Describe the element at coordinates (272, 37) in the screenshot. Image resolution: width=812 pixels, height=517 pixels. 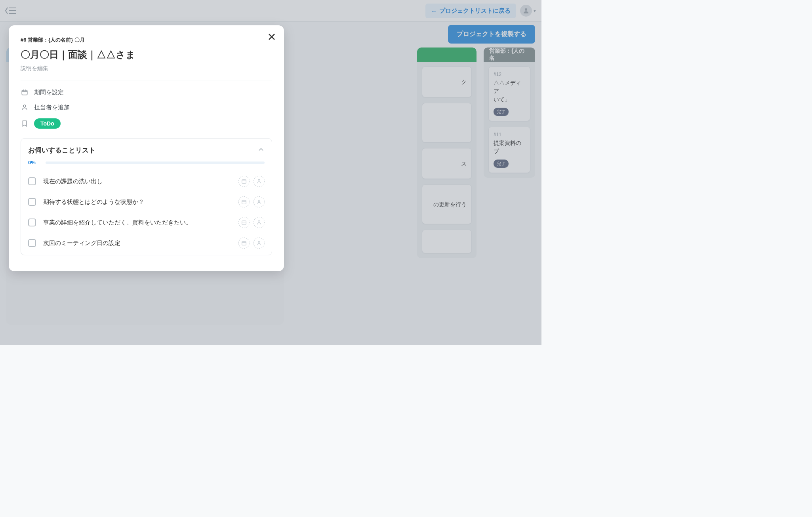
I see `close-button` at that location.